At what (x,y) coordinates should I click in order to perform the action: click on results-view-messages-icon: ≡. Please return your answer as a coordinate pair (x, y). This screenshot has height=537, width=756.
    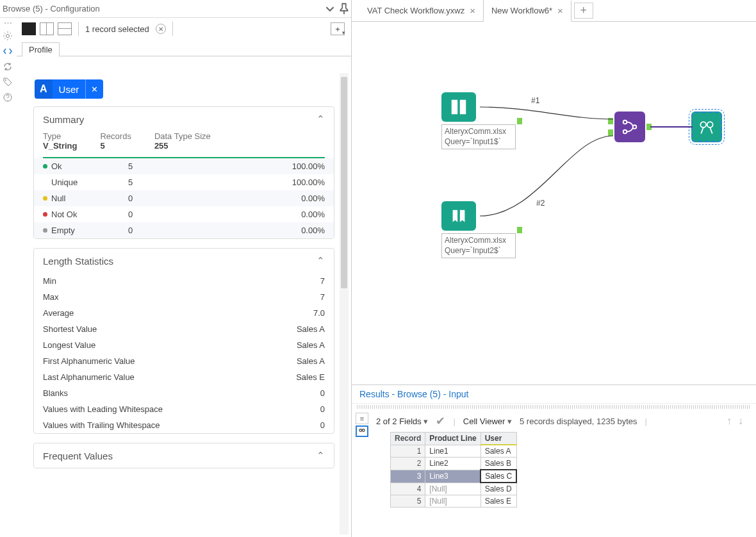
    Looking at the image, I should click on (362, 418).